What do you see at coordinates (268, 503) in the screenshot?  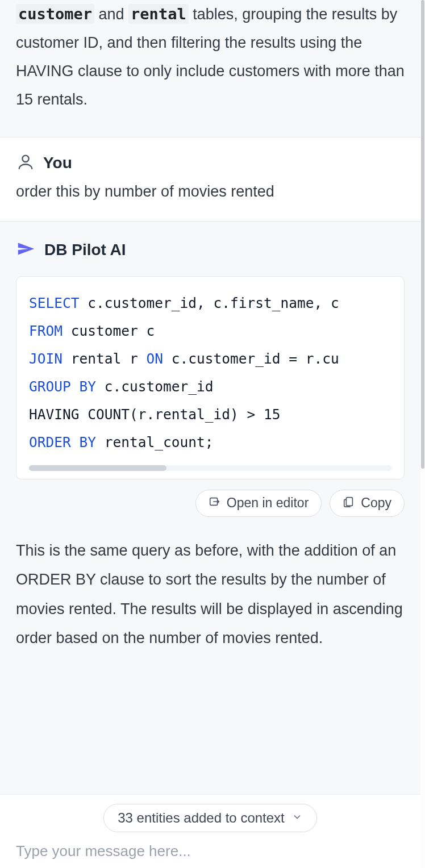 I see `open-in-editor-label: Open in editor` at bounding box center [268, 503].